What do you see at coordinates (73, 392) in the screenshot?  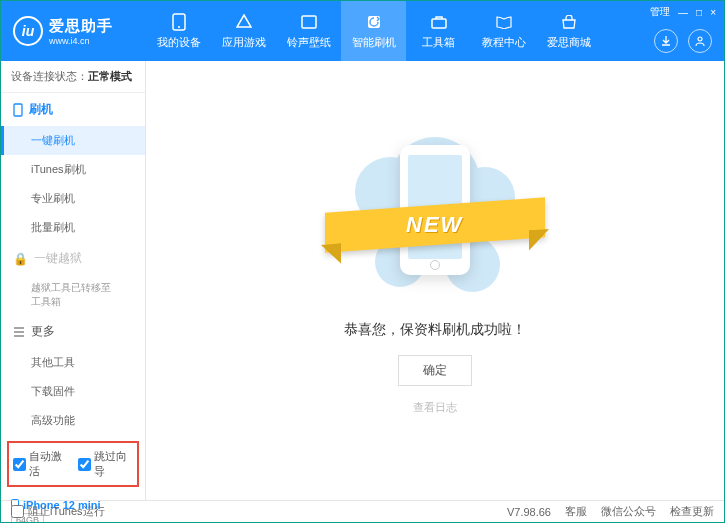 I see `sidebar-item-download-fw: 下载固件` at bounding box center [73, 392].